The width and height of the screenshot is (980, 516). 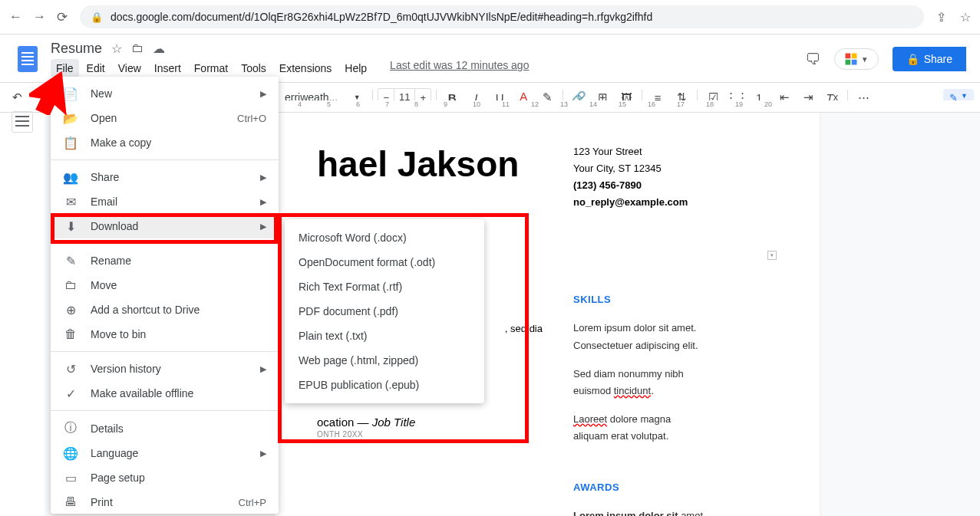 I want to click on meet-button: ▼, so click(x=856, y=59).